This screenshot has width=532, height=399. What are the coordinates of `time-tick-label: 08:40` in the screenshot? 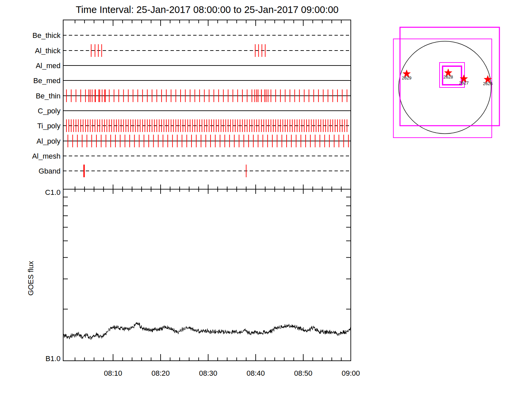 It's located at (255, 373).